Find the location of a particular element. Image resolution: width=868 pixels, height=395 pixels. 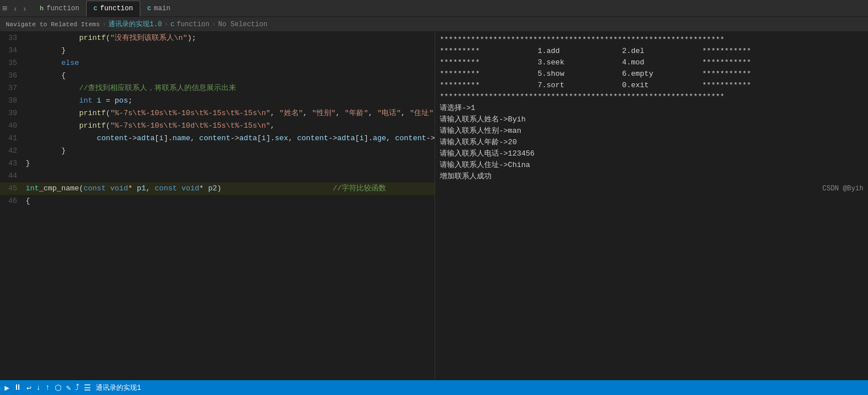

tab-c-icon-2: C is located at coordinates (149, 9).